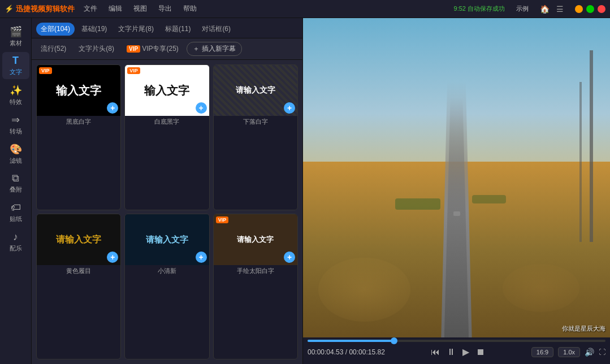 The height and width of the screenshot is (364, 610). What do you see at coordinates (16, 213) in the screenshot?
I see `sidebar-item-sticker: 🏷 贴纸` at bounding box center [16, 213].